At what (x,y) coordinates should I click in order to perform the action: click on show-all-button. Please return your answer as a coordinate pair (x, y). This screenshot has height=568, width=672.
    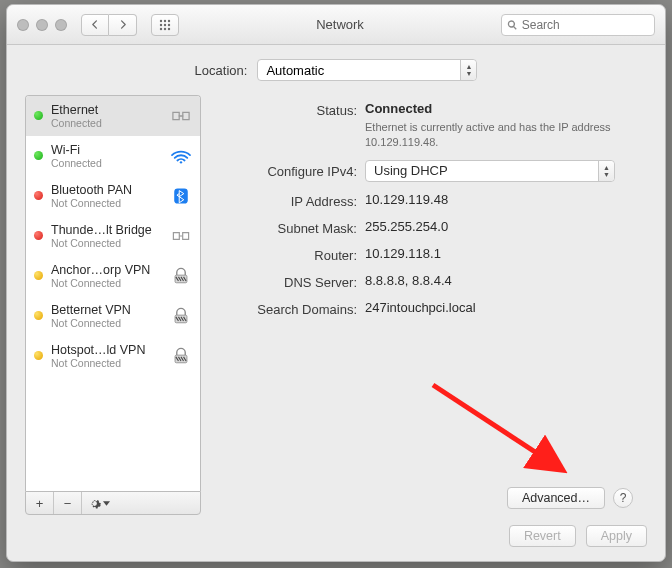
    Looking at the image, I should click on (165, 25).